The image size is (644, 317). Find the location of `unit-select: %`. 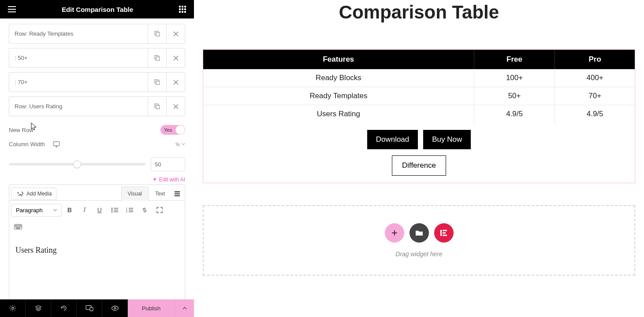

unit-select: % is located at coordinates (180, 144).